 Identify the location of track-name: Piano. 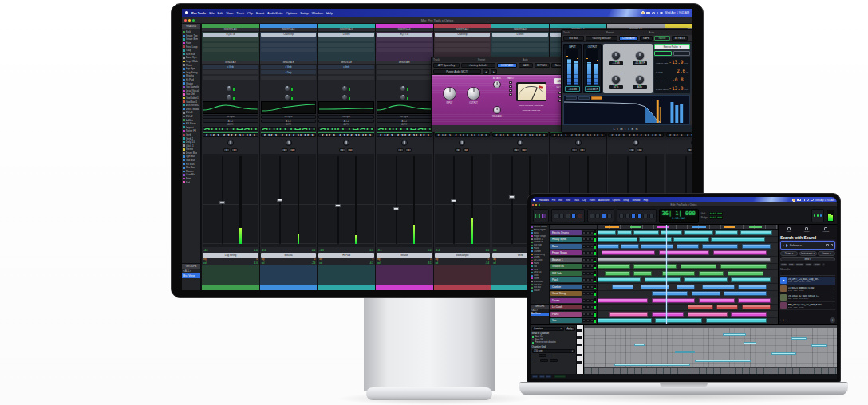
(566, 314).